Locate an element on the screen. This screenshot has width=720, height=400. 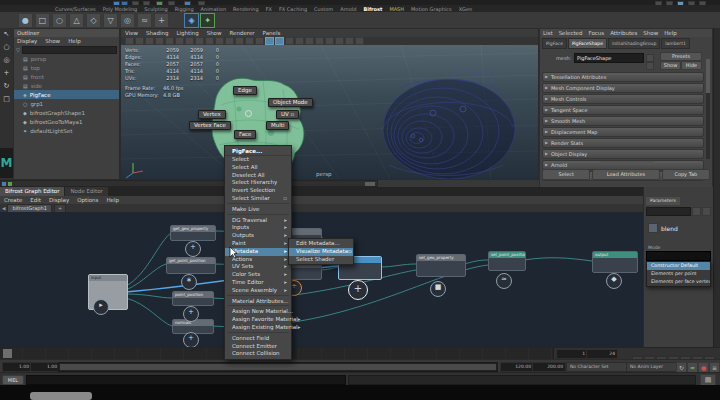
option-box-icon: ▫ is located at coordinates (350, 252).